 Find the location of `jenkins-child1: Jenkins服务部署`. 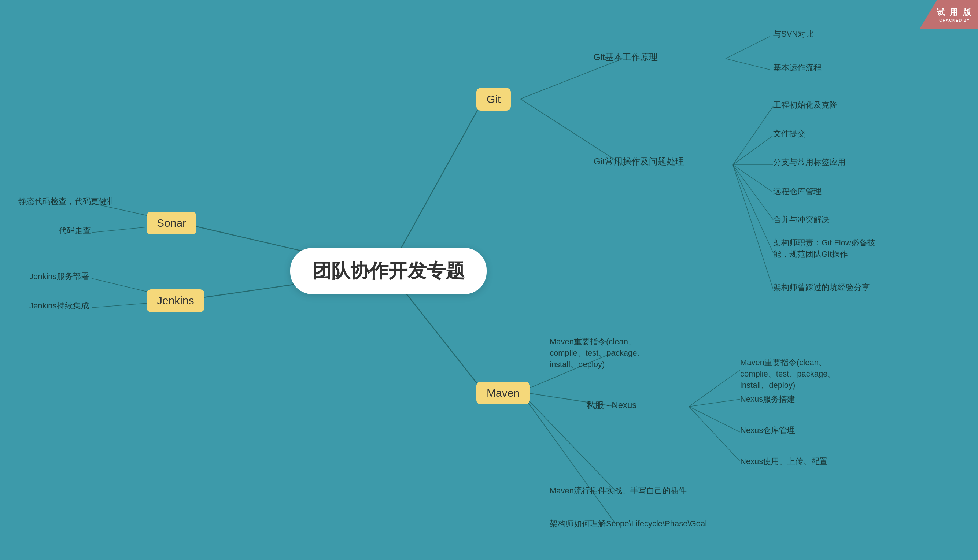

jenkins-child1: Jenkins服务部署 is located at coordinates (59, 277).